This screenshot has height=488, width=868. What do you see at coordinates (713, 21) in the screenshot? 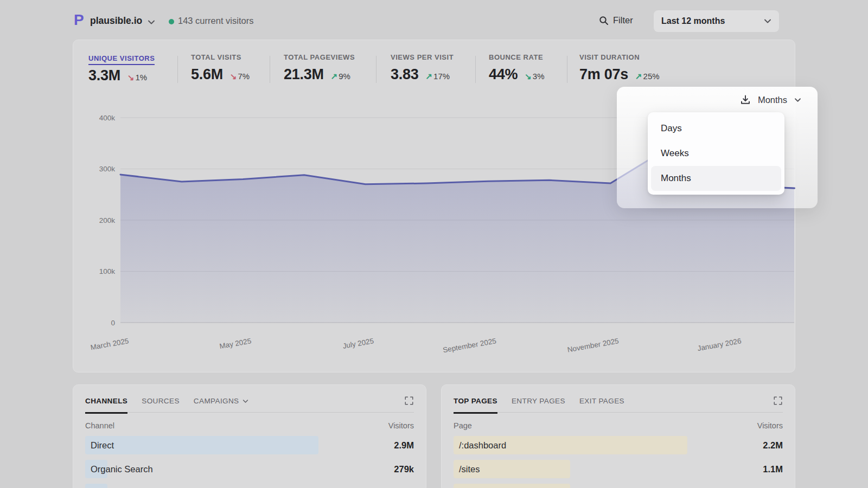
I see `date-range-value: Last 12 months` at bounding box center [713, 21].